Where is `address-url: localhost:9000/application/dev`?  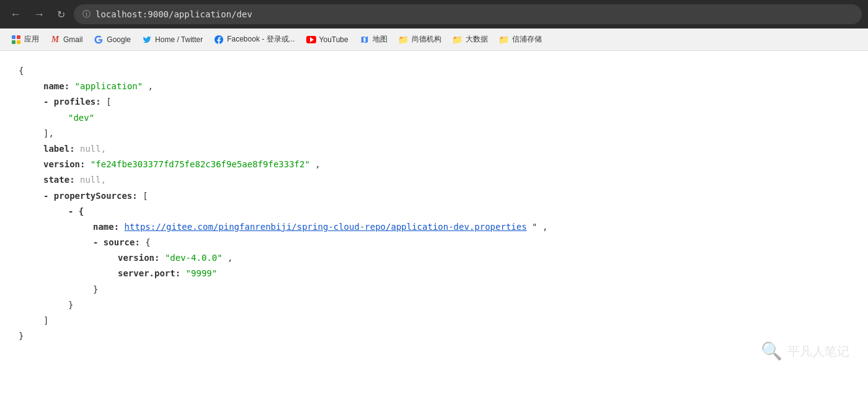
address-url: localhost:9000/application/dev is located at coordinates (174, 14).